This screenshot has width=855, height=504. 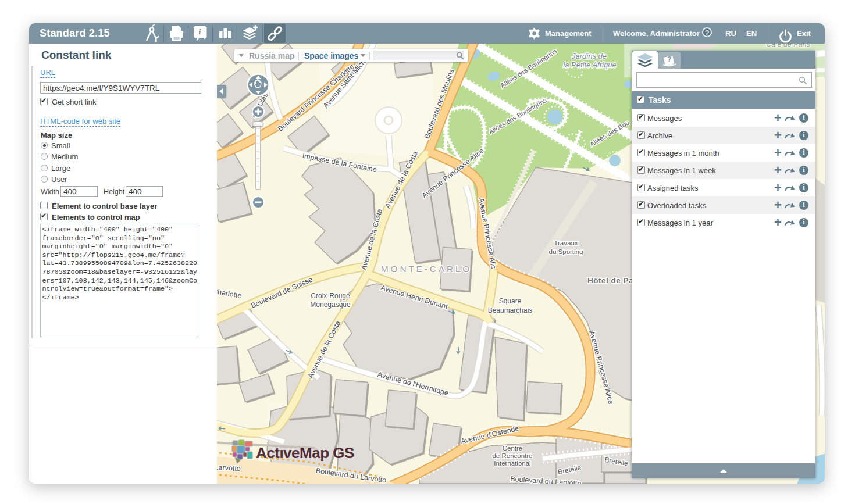 What do you see at coordinates (330, 305) in the screenshot?
I see `svg-text: Monégasque` at bounding box center [330, 305].